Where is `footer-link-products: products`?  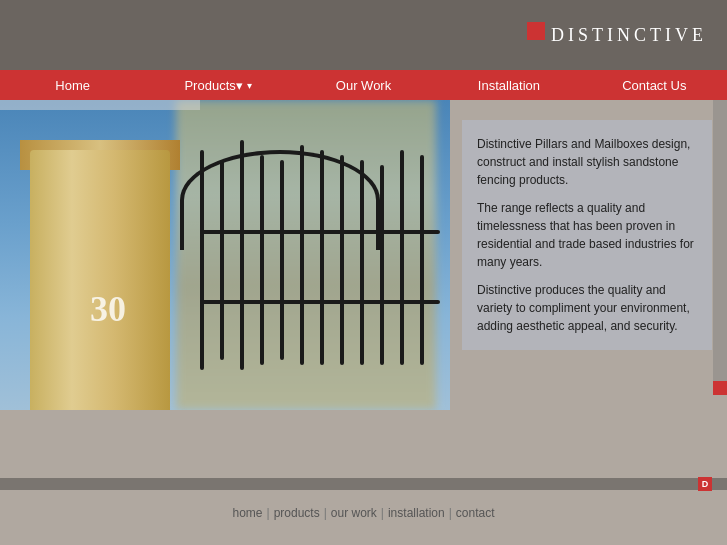 footer-link-products: products is located at coordinates (297, 513).